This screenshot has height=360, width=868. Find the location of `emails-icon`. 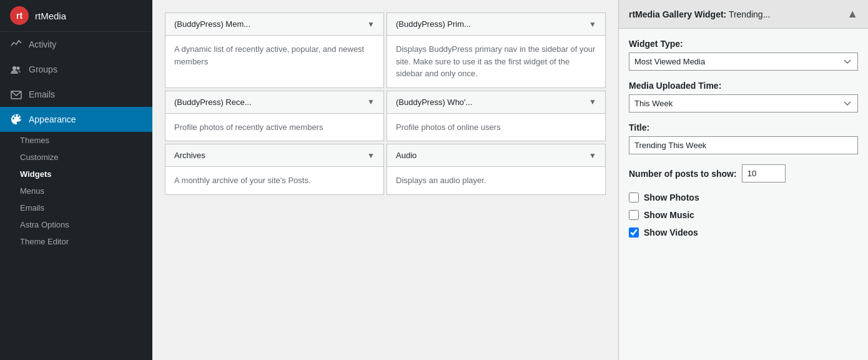

emails-icon is located at coordinates (16, 94).